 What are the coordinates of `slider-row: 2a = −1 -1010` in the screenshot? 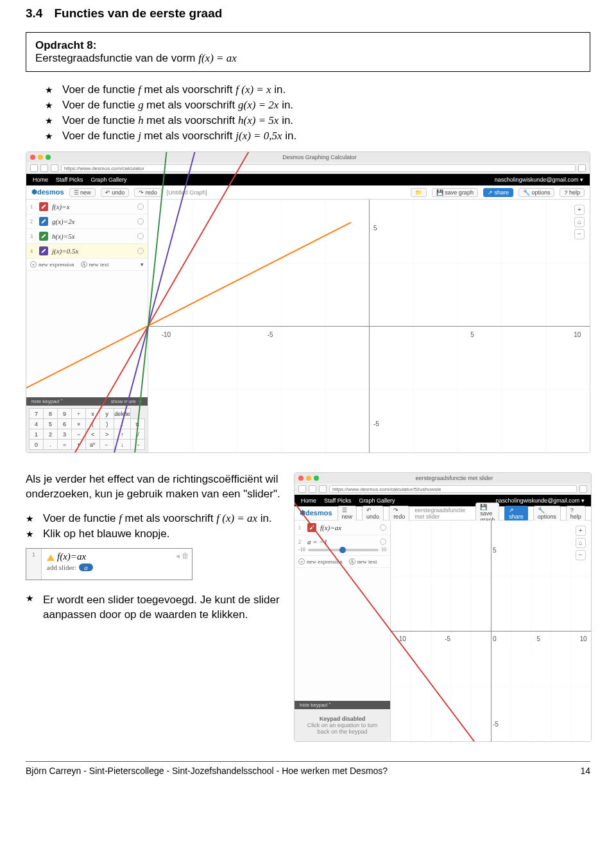 It's located at (343, 546).